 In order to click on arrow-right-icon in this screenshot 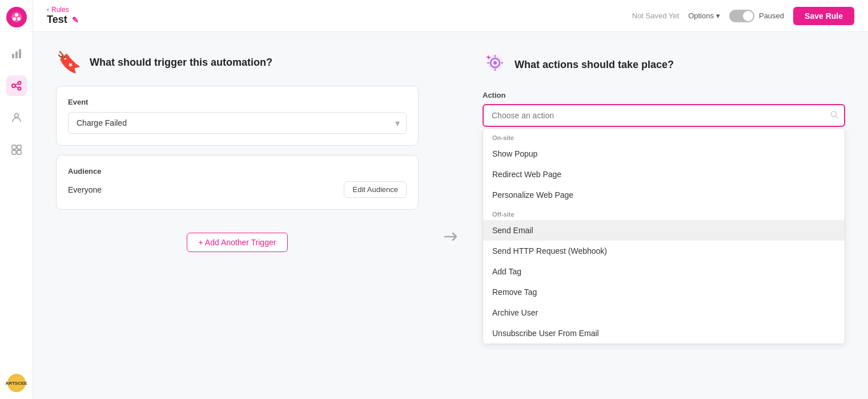, I will do `click(451, 239)`.